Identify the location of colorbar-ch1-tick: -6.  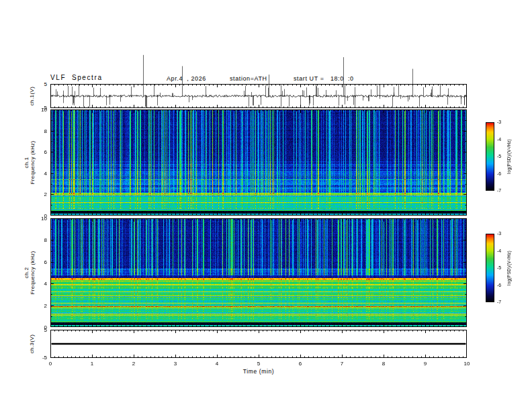
(499, 173).